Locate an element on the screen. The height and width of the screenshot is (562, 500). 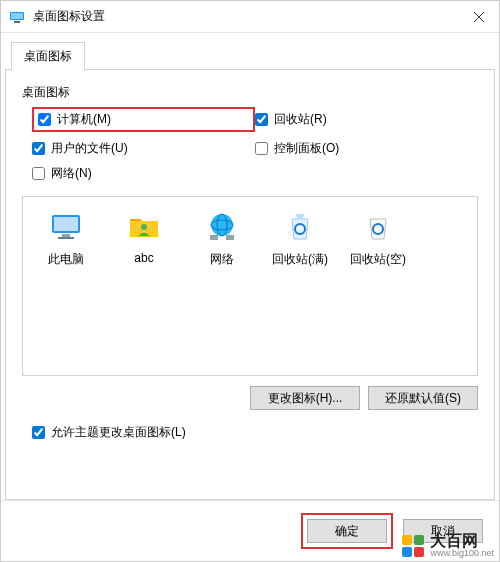
globe-icon is located at coordinates (222, 227).